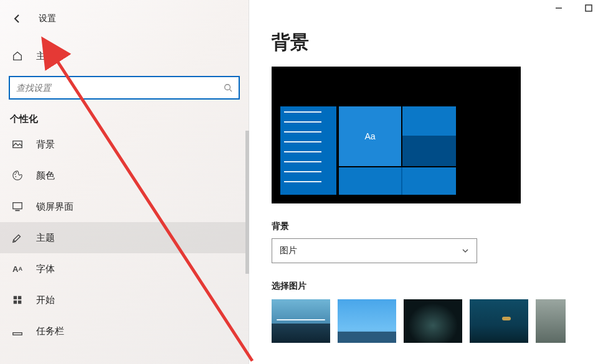  I want to click on theme-icon, so click(17, 238).